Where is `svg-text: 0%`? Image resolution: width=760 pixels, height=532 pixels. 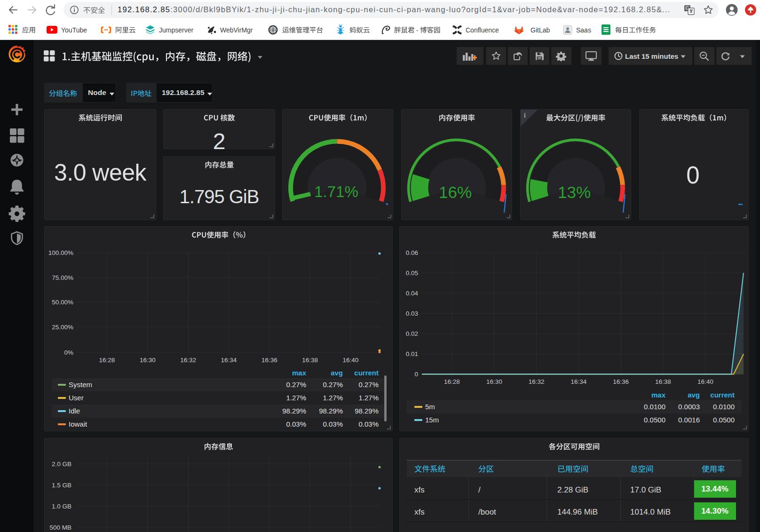 svg-text: 0% is located at coordinates (69, 353).